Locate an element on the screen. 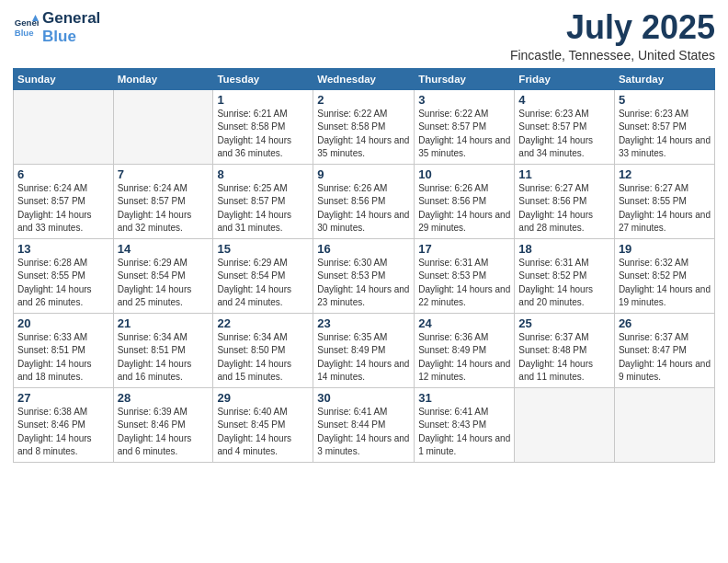 The image size is (728, 563). day-detail: Sunrise: 6:22 AMSunset: 8:58 PMDaylight:… is located at coordinates (364, 134).